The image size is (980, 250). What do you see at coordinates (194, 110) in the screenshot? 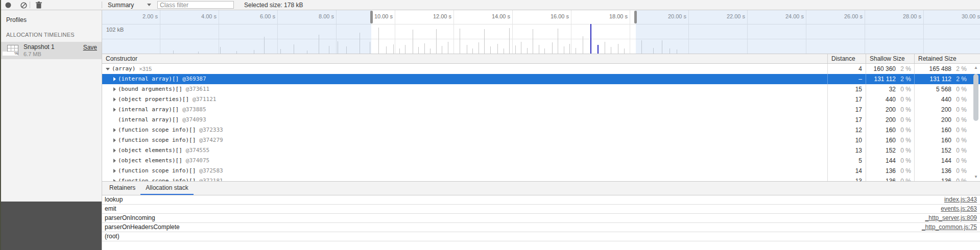
I see `object-id: @373885` at bounding box center [194, 110].